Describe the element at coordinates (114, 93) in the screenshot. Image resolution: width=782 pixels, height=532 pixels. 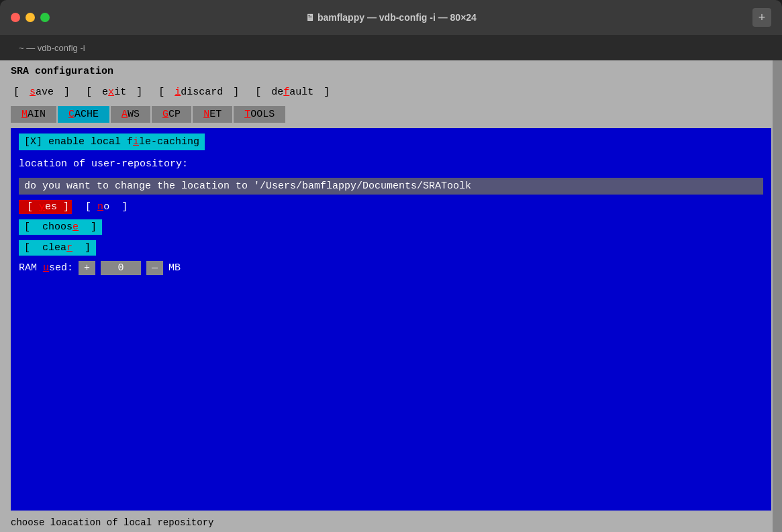
I see `exit-button: [ exit ]` at that location.